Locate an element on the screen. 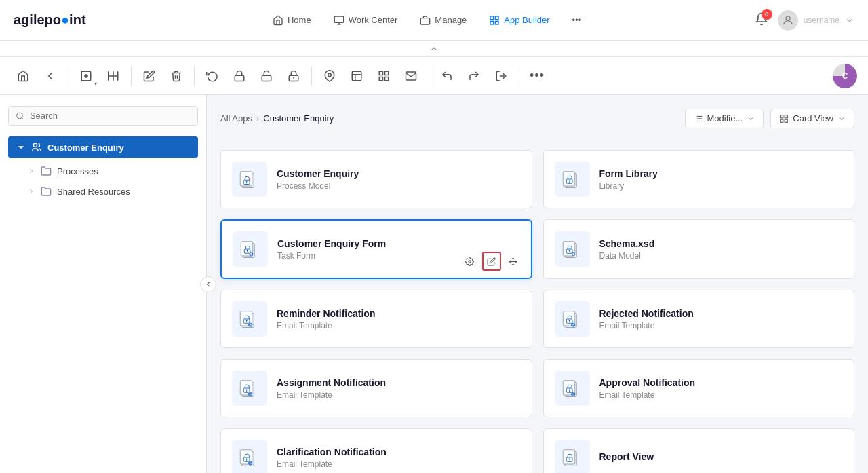 The width and height of the screenshot is (868, 473). nav-right: 0 username is located at coordinates (804, 20).